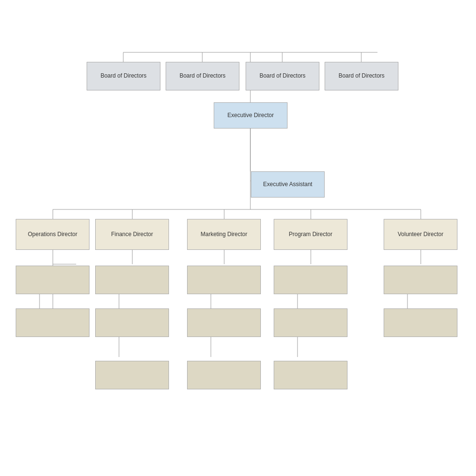 The image size is (476, 476). Describe the element at coordinates (224, 234) in the screenshot. I see `marketing-director-node: Marketing Director` at that location.